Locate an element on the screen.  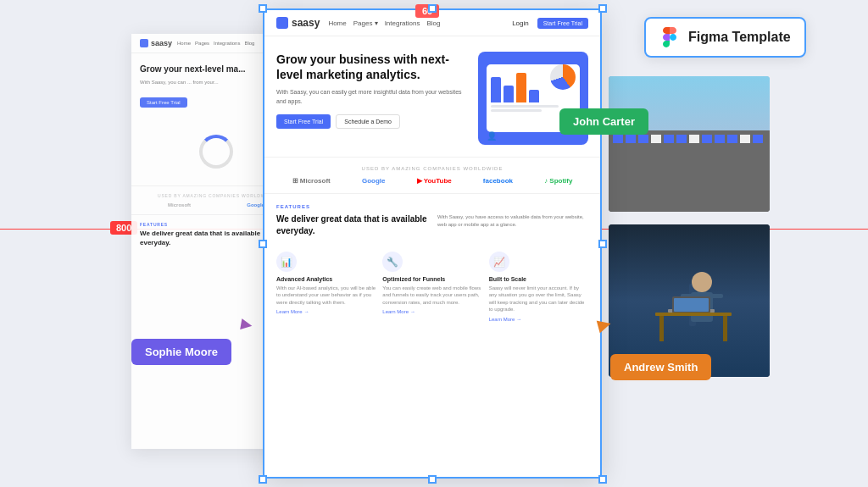
hero-trial-button: Start Free Trial is located at coordinates (303, 122).